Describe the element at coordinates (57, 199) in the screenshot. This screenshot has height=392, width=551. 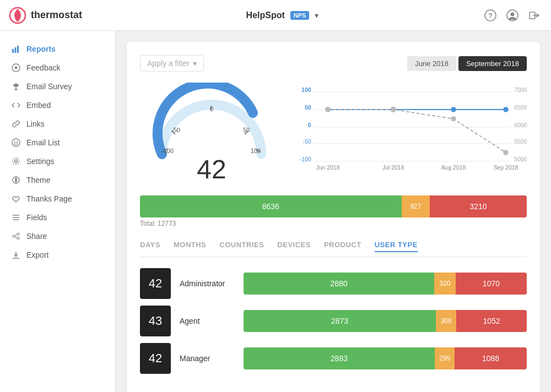
I see `sidebar-item-thanks-page: Thanks Page` at that location.